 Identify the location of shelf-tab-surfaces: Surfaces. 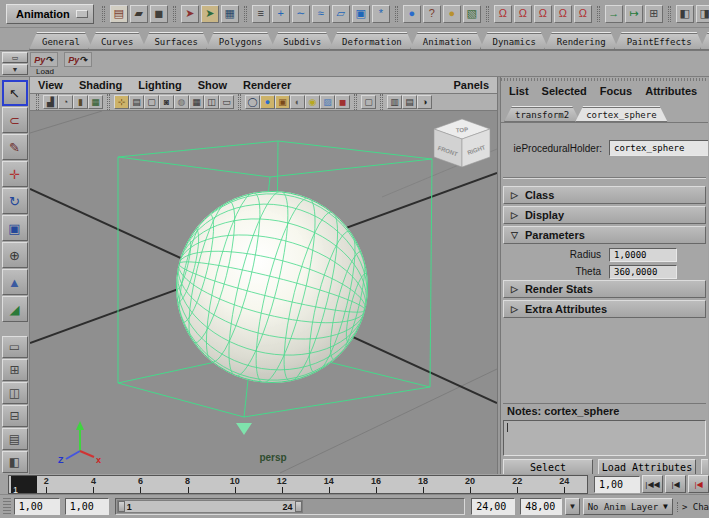
(176, 41).